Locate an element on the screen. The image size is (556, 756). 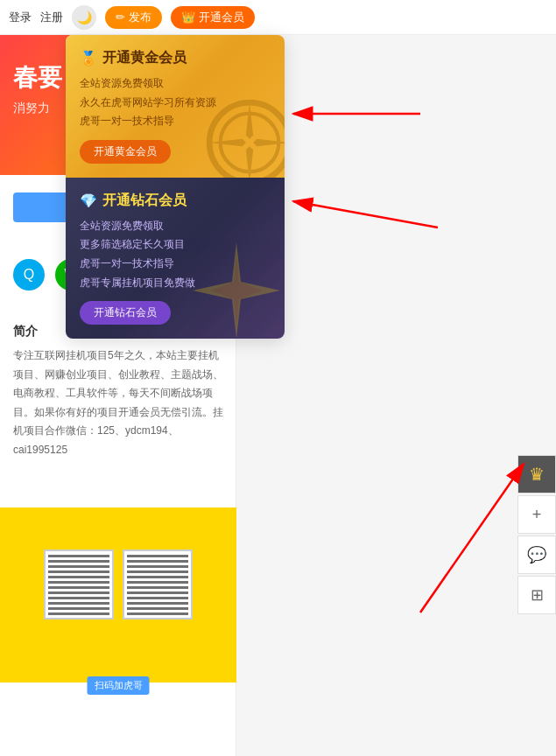
float-vip-button: ♛ is located at coordinates (537, 474).